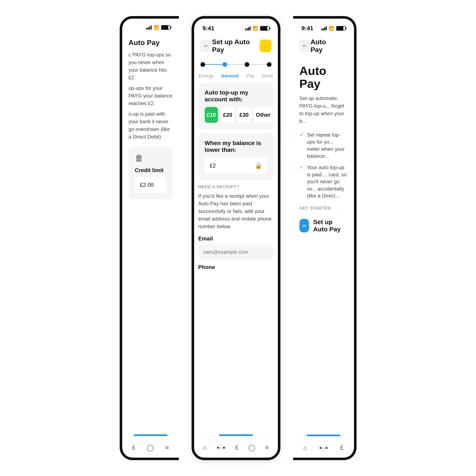 Image resolution: width=476 pixels, height=476 pixels. I want to click on back-button: ←, so click(206, 46).